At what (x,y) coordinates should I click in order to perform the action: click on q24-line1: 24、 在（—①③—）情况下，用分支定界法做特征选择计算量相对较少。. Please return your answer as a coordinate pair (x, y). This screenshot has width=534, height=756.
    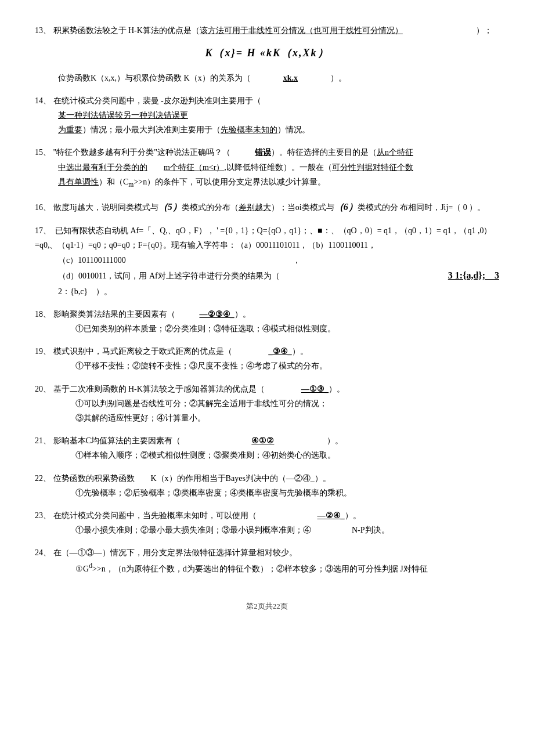
    Looking at the image, I should click on (267, 552).